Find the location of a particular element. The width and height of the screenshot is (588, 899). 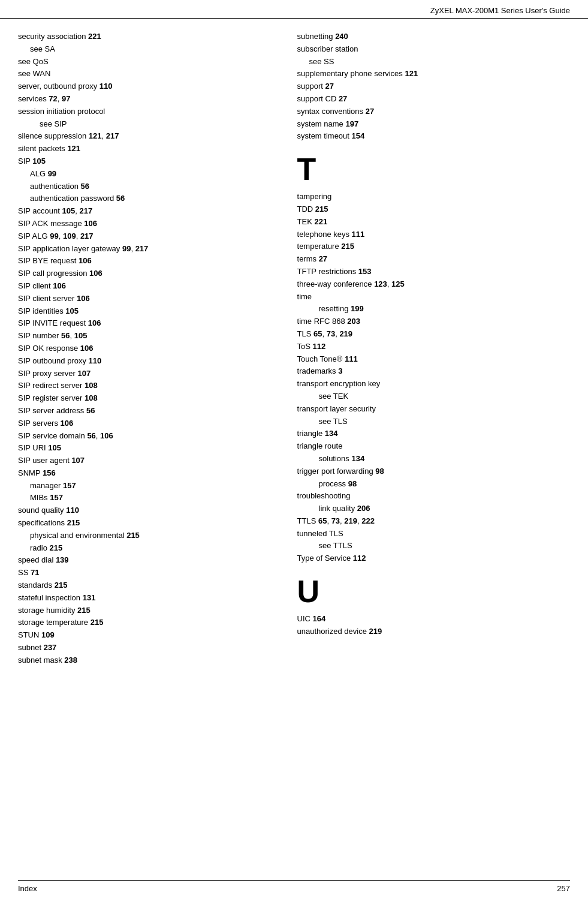

section-letter: T is located at coordinates (434, 169).